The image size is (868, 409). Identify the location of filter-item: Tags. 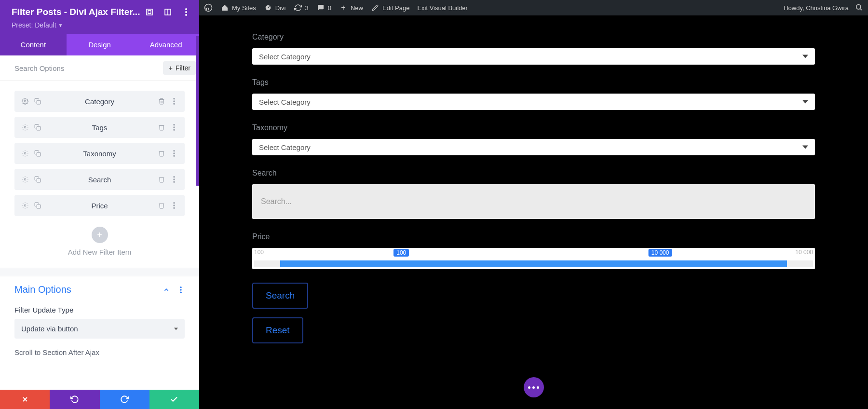
(99, 127).